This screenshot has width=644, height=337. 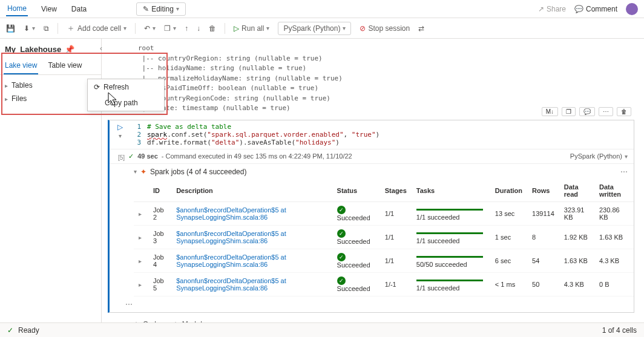 What do you see at coordinates (120, 127) in the screenshot?
I see `cell-run-button: ▷` at bounding box center [120, 127].